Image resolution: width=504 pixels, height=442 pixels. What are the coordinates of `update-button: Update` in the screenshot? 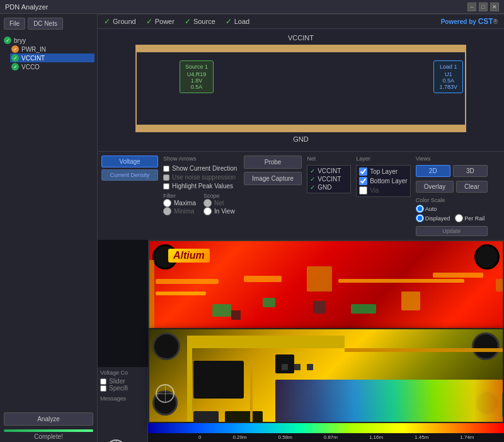 It's located at (452, 231).